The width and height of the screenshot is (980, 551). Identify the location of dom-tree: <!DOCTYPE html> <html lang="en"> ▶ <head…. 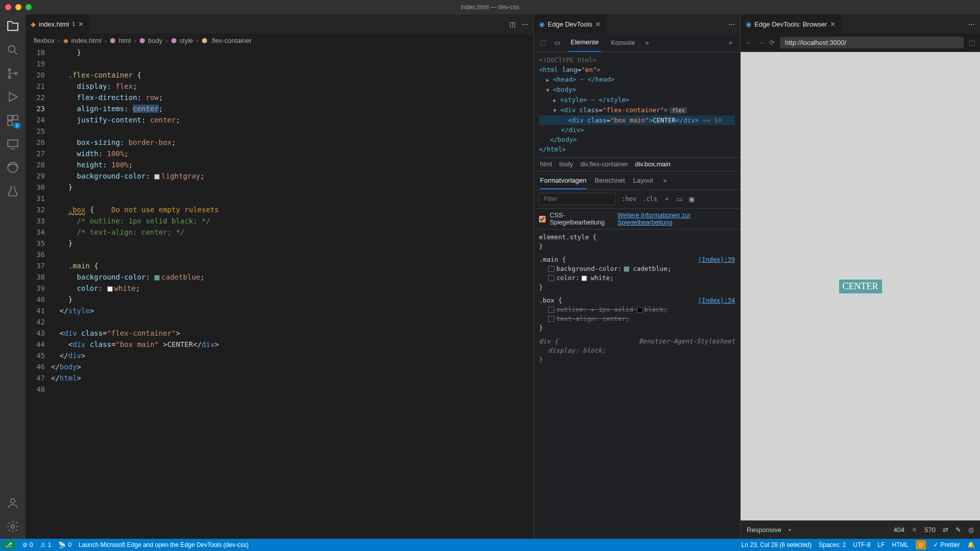
(637, 105).